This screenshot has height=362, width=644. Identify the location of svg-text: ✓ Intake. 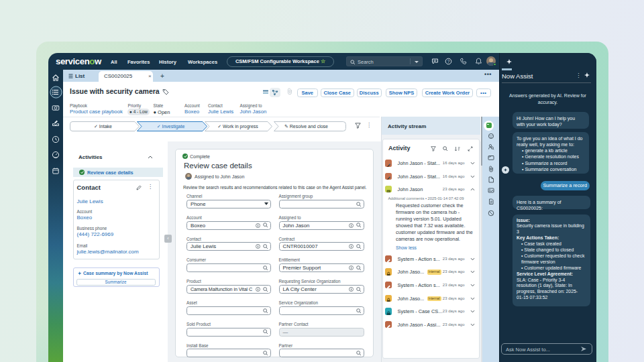
(103, 126).